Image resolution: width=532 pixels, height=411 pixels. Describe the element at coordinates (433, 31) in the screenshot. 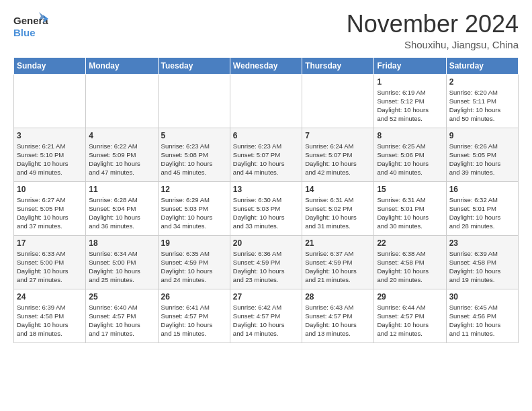

I see `title-block: November 2024 Shouxihu, Jiangsu, China` at that location.